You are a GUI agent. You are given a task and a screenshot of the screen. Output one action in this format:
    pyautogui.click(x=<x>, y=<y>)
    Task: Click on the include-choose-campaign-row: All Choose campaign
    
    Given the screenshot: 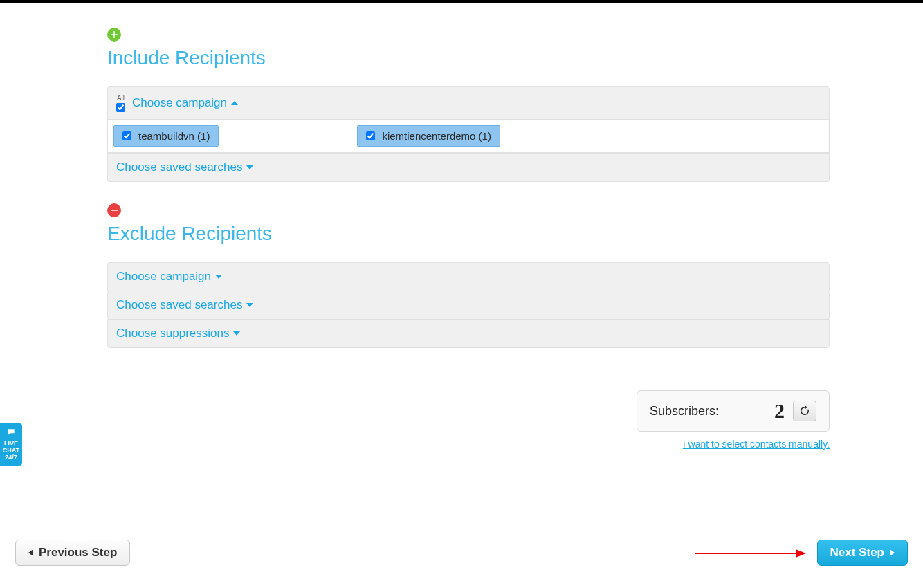 What is the action you would take?
    pyautogui.click(x=468, y=103)
    